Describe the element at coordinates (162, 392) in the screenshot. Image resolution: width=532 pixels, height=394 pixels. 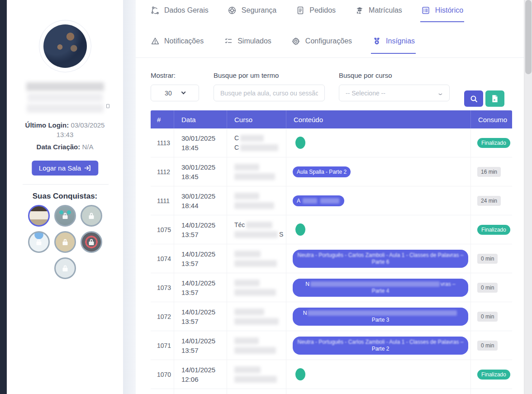
I see `cell-id` at that location.